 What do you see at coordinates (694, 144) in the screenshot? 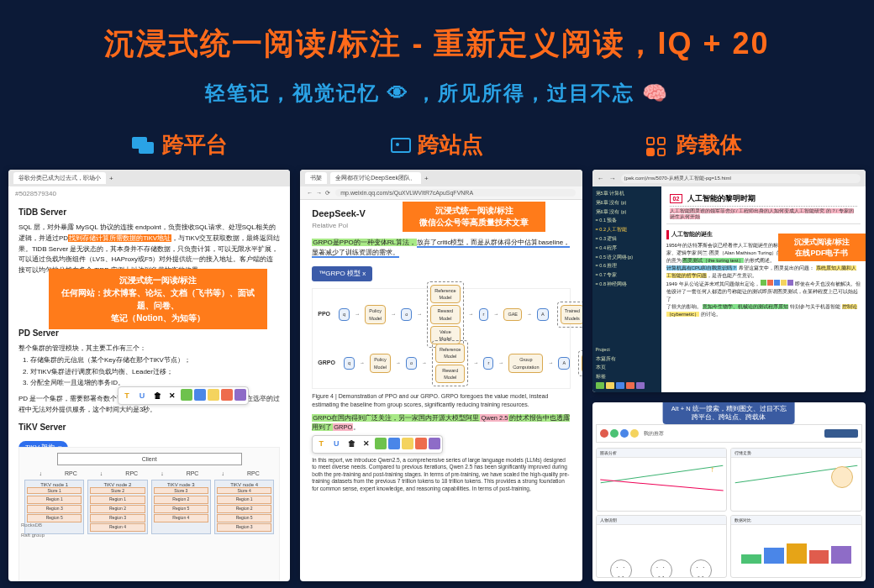
I see `feature-cross-media: 跨载体` at bounding box center [694, 144].